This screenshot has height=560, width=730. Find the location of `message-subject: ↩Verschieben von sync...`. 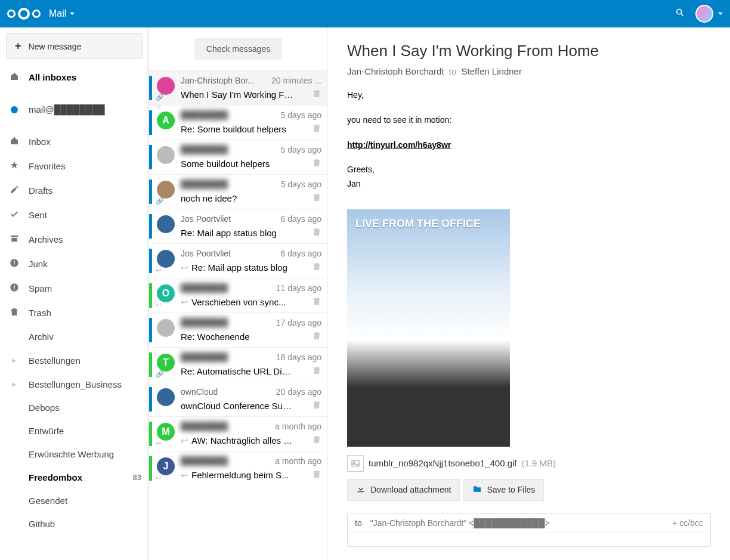

message-subject: ↩Verschieben von sync... is located at coordinates (233, 302).